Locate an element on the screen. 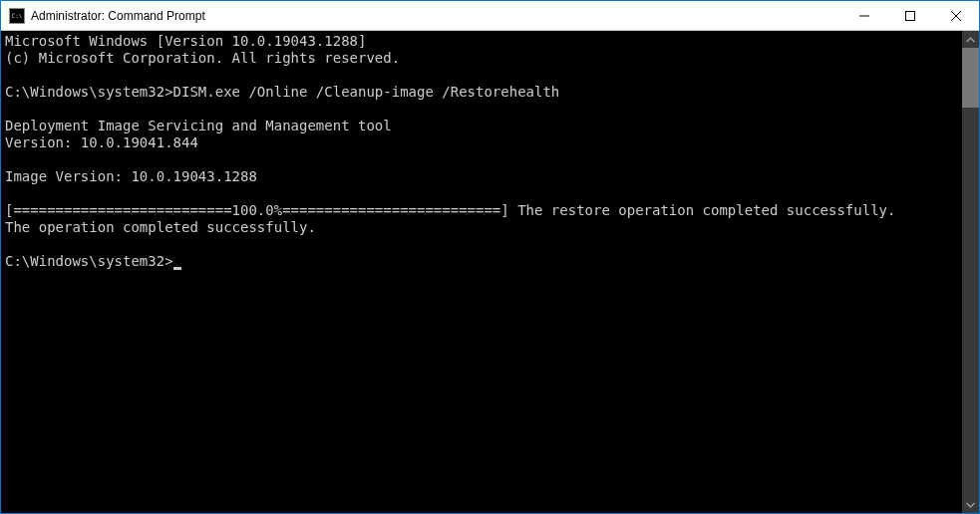 The width and height of the screenshot is (980, 514). maximize-button is located at coordinates (910, 16).